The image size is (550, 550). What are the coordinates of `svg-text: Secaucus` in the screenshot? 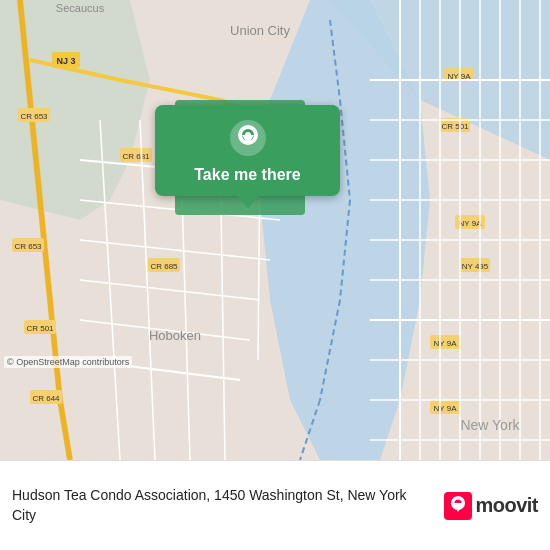 It's located at (80, 8).